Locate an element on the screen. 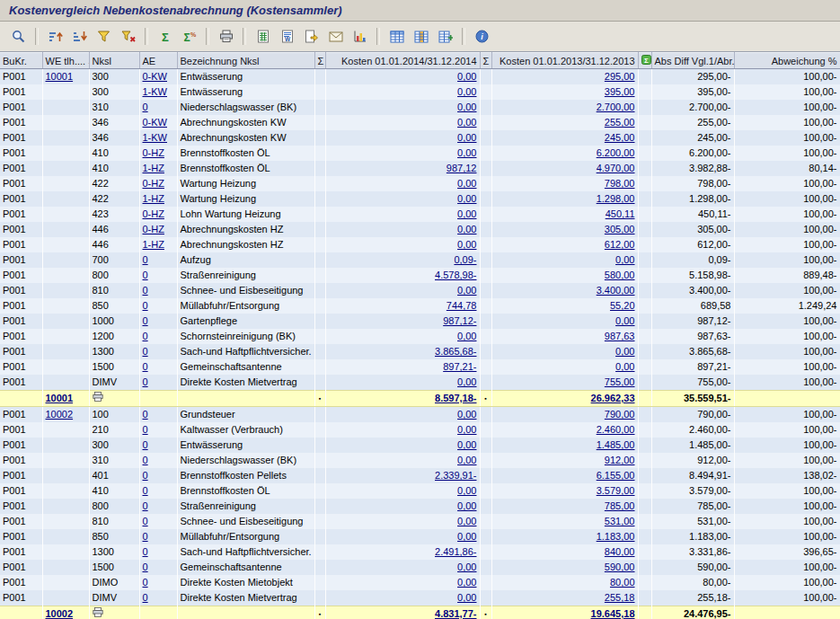 The height and width of the screenshot is (619, 840). set-filter-icon is located at coordinates (104, 36).